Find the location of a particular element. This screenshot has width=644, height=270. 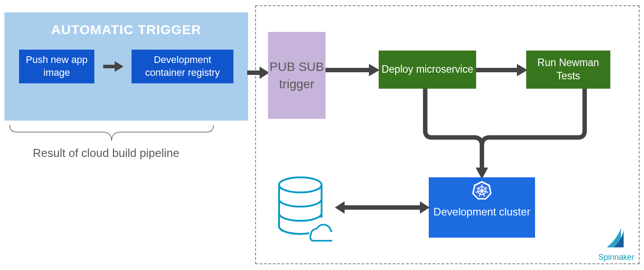

push-app-image-box: Push new app image is located at coordinates (57, 67).